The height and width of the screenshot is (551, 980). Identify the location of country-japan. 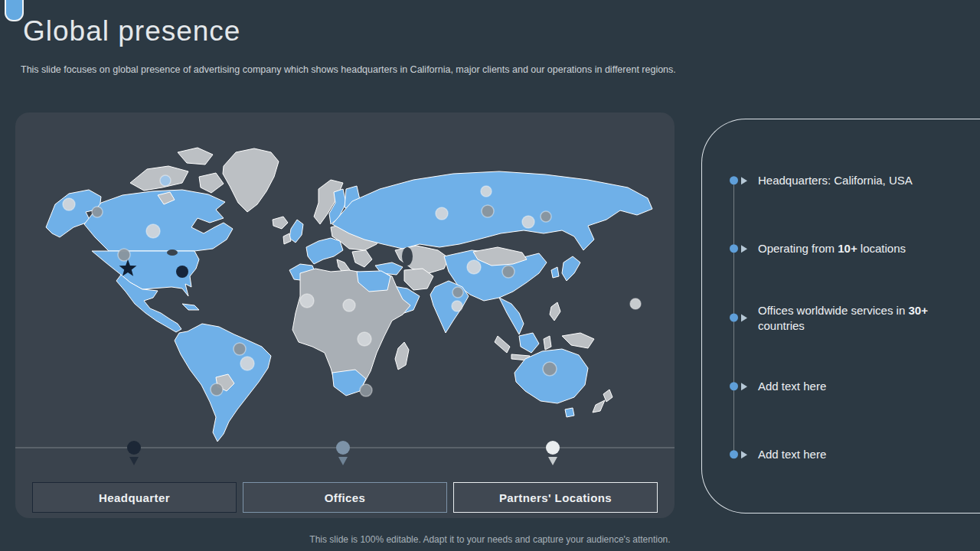
(571, 269).